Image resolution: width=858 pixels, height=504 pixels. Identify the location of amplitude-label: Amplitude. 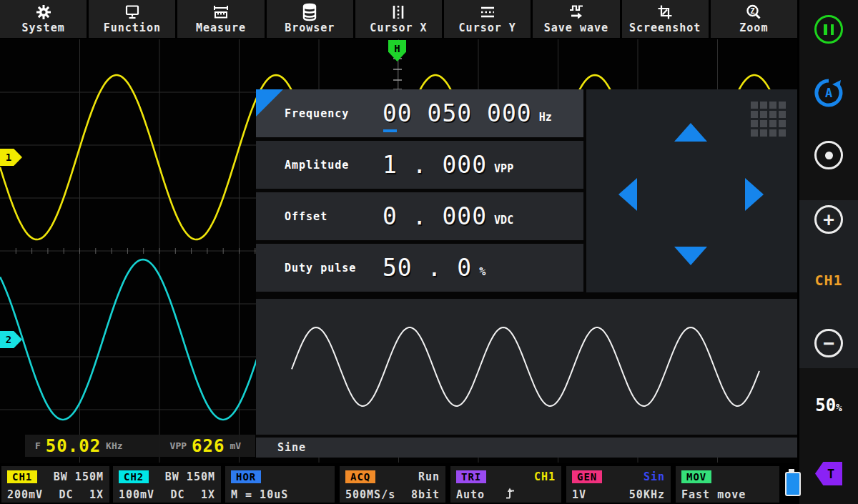
(317, 164).